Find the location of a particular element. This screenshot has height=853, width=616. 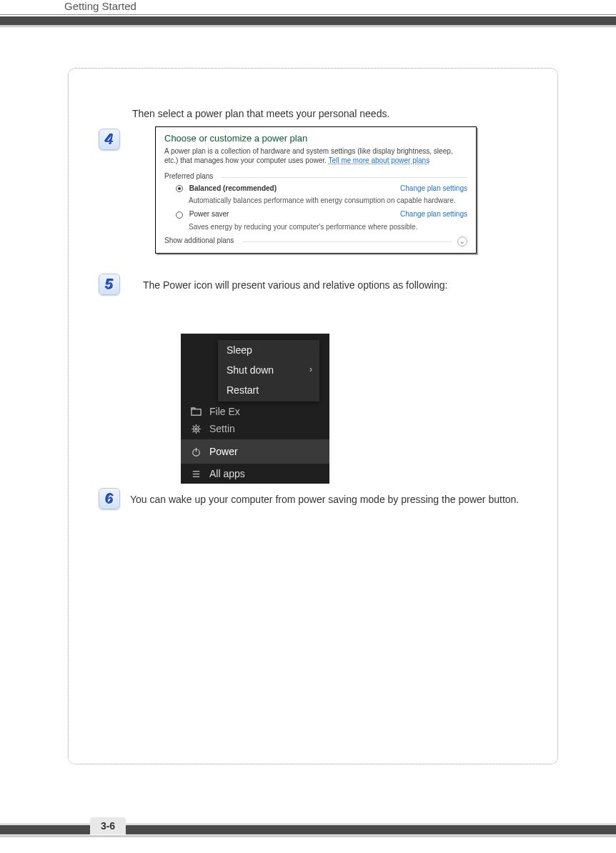

step-6-text: You can wake up your computer from power… is located at coordinates (330, 499).